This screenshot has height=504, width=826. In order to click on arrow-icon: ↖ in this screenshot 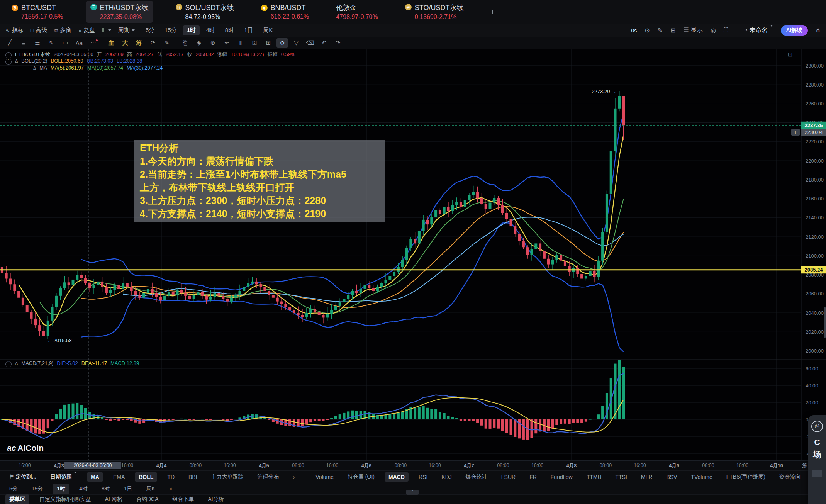, I will do `click(51, 43)`.